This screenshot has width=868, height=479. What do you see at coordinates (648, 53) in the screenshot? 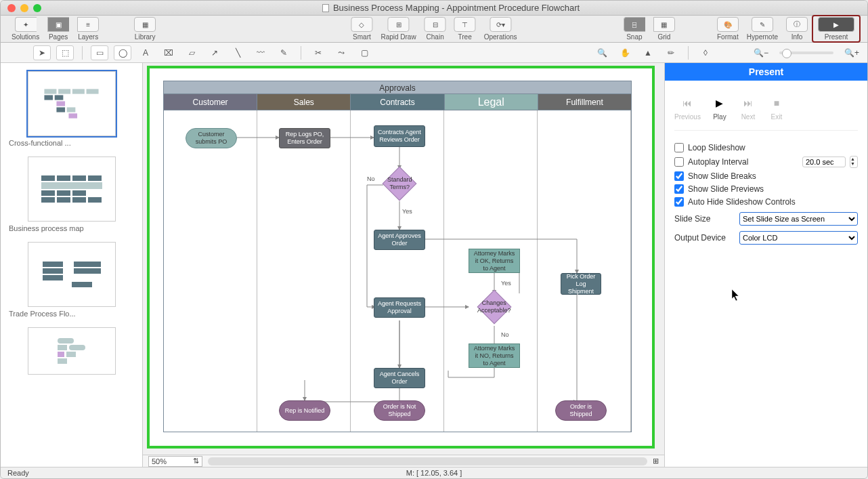
I see `stamp-tool: ▲` at bounding box center [648, 53].